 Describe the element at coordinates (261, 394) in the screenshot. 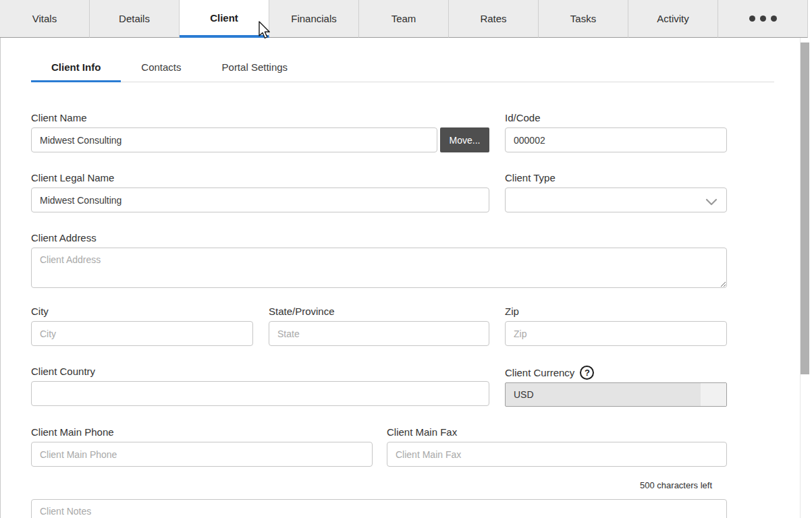

I see `client-country-input` at that location.